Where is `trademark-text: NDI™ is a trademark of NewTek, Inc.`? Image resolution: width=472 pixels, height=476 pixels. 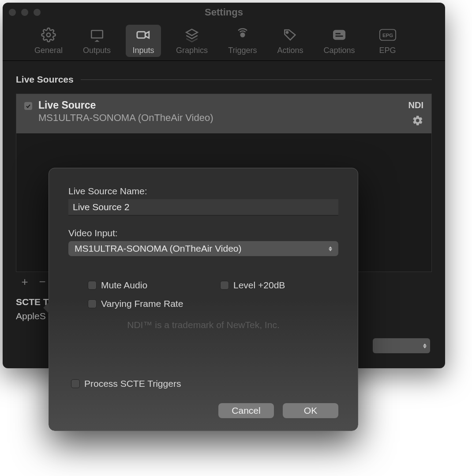 trademark-text: NDI™ is a trademark of NewTek, Inc. is located at coordinates (203, 325).